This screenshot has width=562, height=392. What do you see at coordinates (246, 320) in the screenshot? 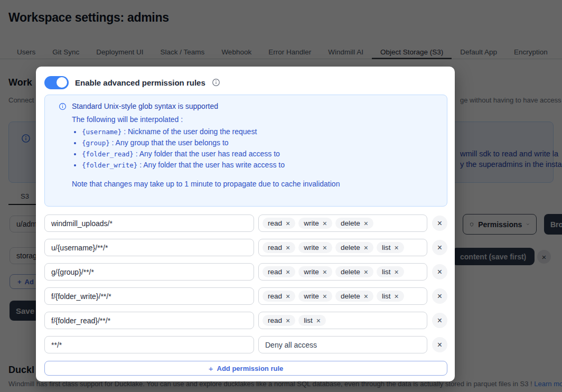
I see `permission-rule-row: read×list××` at bounding box center [246, 320].